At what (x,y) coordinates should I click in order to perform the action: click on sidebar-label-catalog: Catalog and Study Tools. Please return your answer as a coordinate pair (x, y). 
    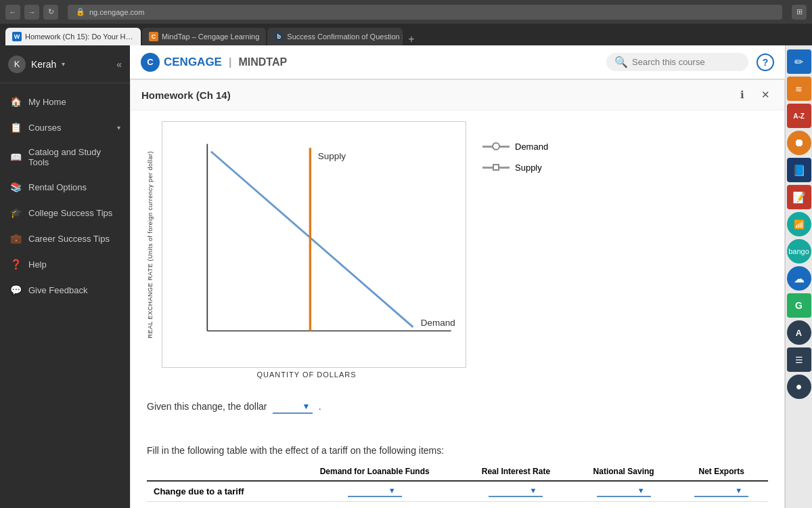
    Looking at the image, I should click on (74, 157).